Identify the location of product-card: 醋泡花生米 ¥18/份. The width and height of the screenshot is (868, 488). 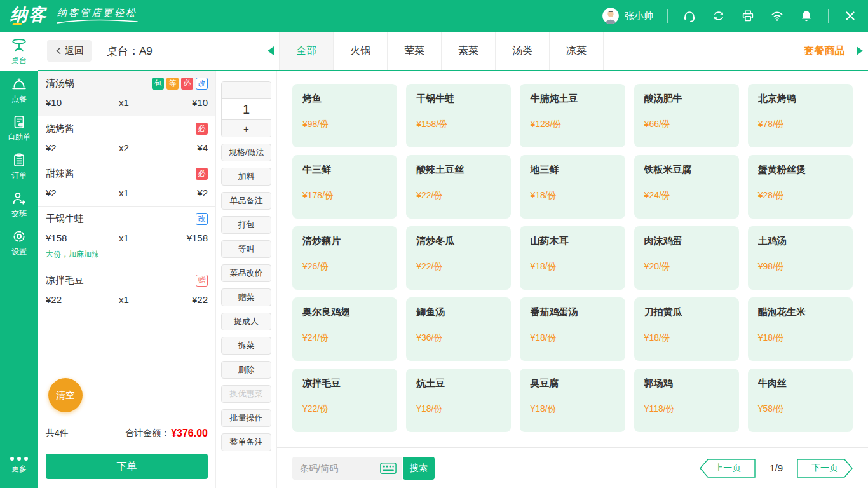
(801, 329).